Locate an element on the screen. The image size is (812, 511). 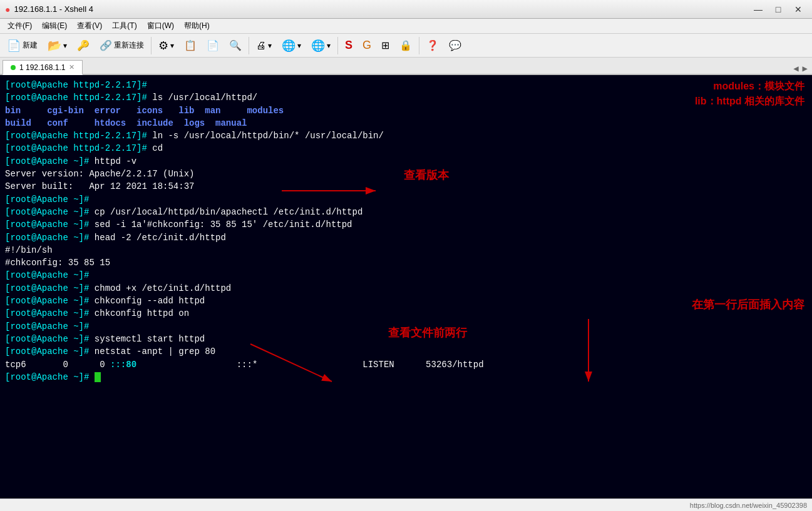
grid-icon: ⊞ is located at coordinates (386, 45).